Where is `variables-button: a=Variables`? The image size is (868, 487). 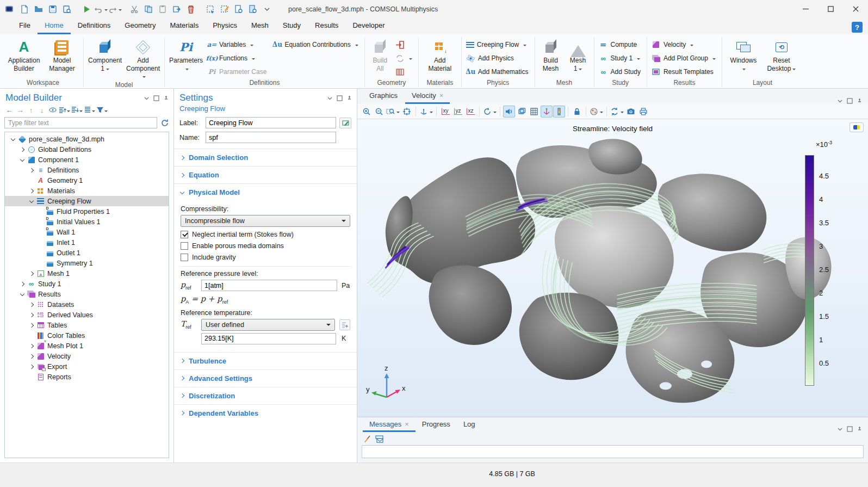
variables-button: a=Variables is located at coordinates (238, 45).